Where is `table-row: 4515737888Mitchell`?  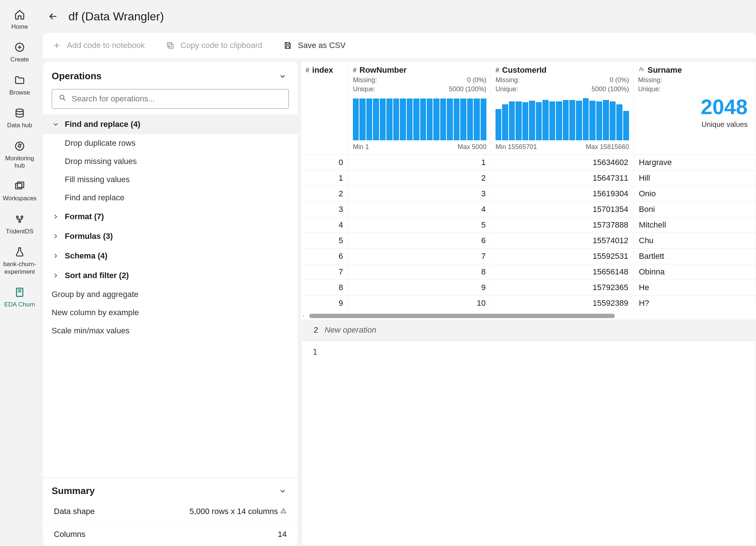
table-row: 4515737888Mitchell is located at coordinates (529, 225).